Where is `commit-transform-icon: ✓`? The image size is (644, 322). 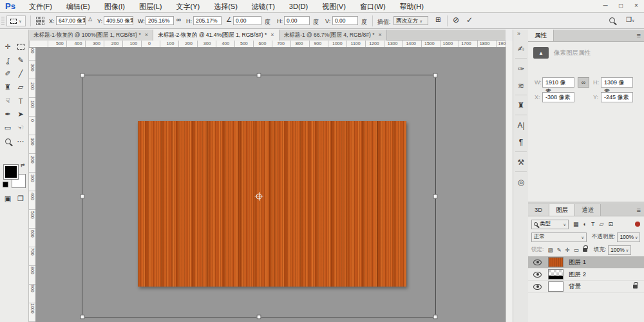 commit-transform-icon: ✓ is located at coordinates (469, 20).